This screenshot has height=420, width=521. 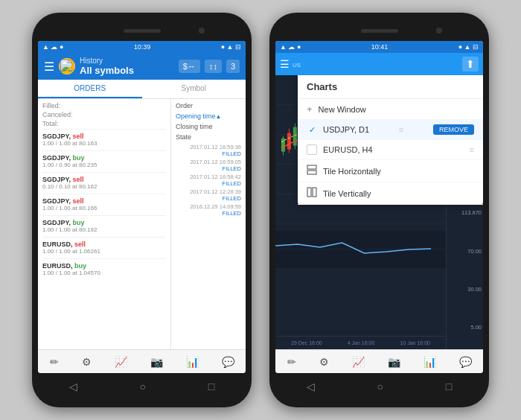 What do you see at coordinates (231, 47) in the screenshot?
I see `status-icons-right-1: ● ▲ ⊟` at bounding box center [231, 47].